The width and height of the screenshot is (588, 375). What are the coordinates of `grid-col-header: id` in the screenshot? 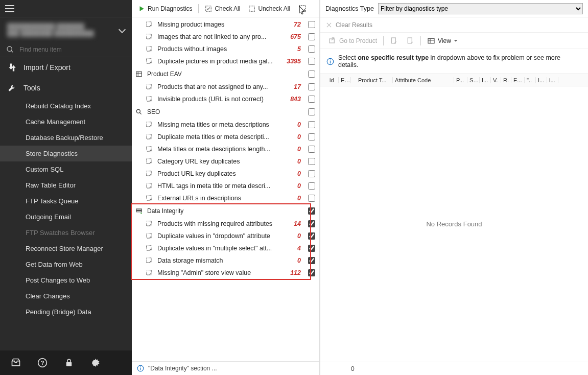 It's located at (333, 80).